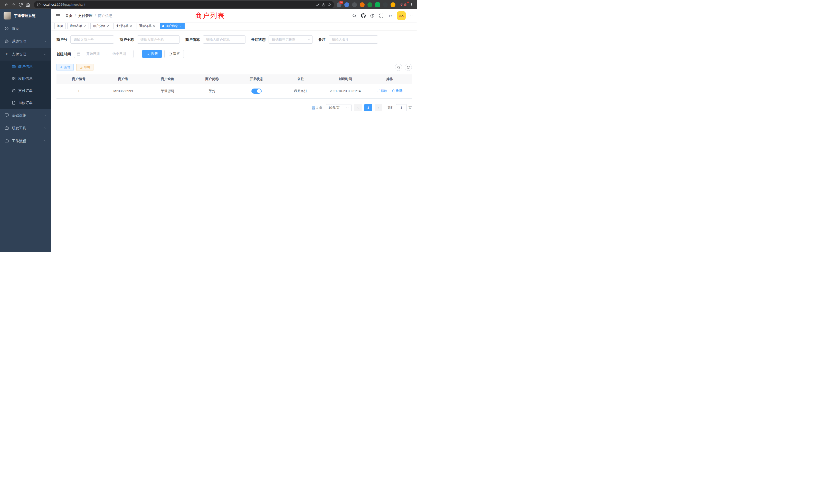 This screenshot has height=504, width=834. I want to click on fullscreen-icon, so click(381, 16).